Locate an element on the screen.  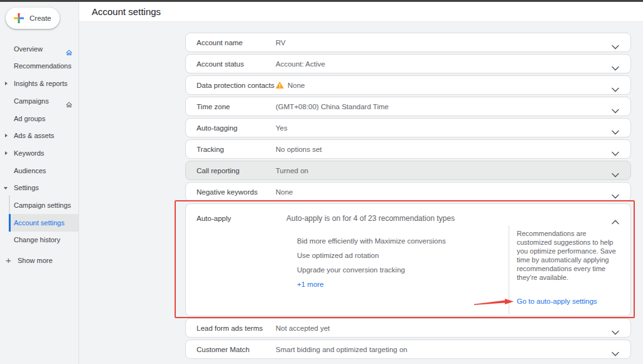
row-label: Time zone is located at coordinates (231, 107).